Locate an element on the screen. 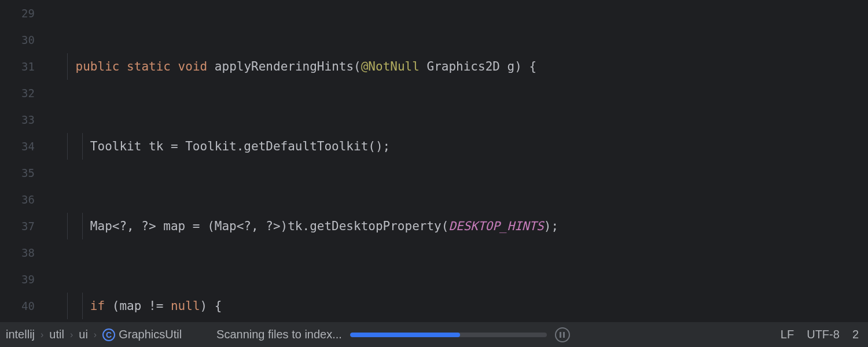  line-number: 35 is located at coordinates (17, 173).